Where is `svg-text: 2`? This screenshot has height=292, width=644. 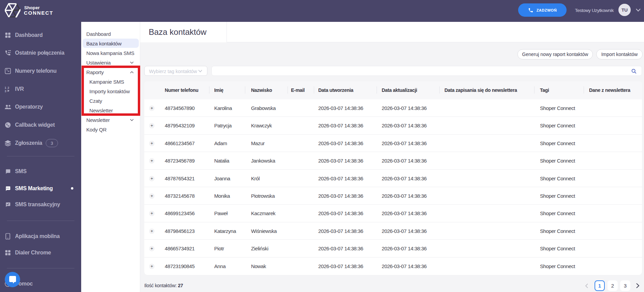 svg-text: 2 is located at coordinates (8, 88).